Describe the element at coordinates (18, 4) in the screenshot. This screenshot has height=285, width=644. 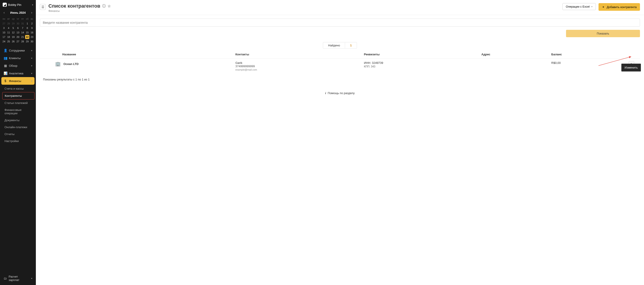
I see `brand-switcher: ◢ Bobby Pin ▾` at that location.